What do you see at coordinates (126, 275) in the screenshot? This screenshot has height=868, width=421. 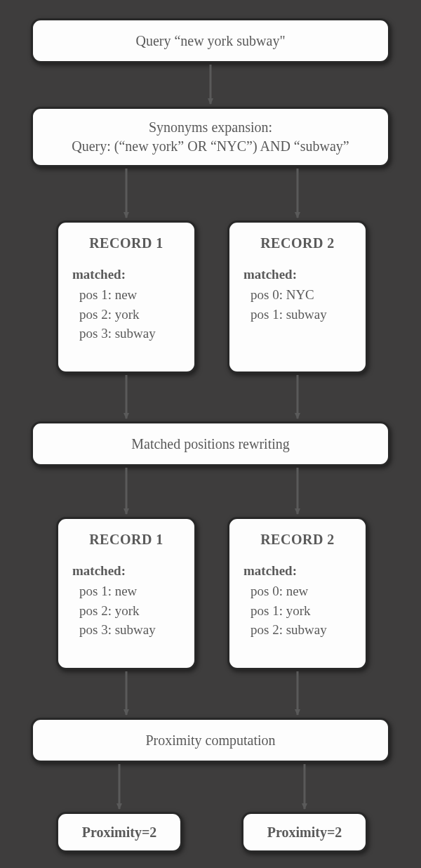 I see `record-a-1-matched: matched:` at bounding box center [126, 275].